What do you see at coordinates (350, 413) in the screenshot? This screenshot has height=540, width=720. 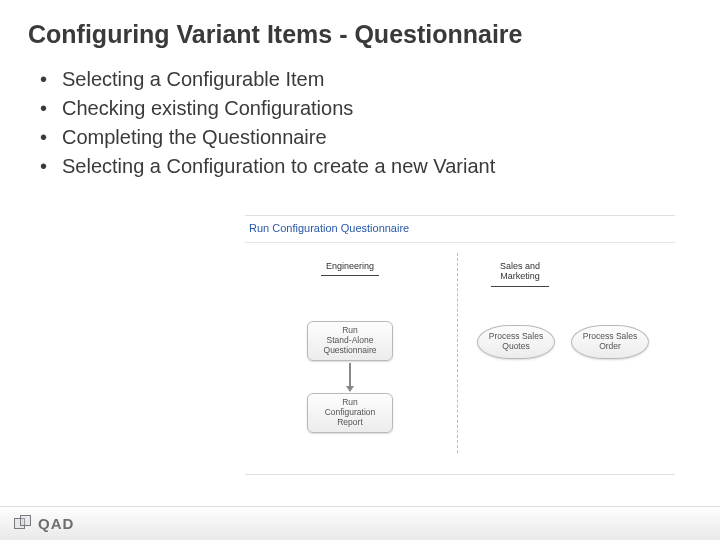 I see `node-run-configuration-report: Run Configuration Report` at bounding box center [350, 413].